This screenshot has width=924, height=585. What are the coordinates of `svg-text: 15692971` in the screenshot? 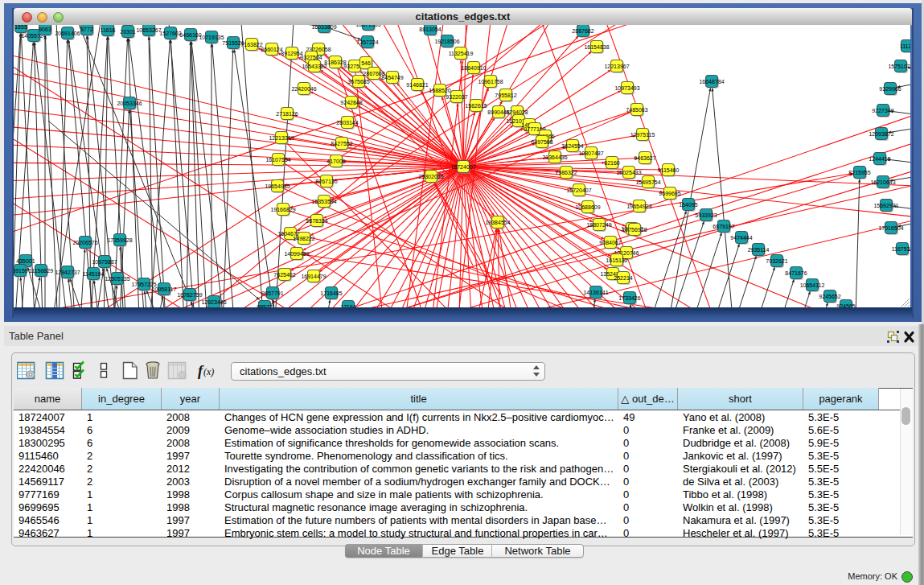 It's located at (886, 206).